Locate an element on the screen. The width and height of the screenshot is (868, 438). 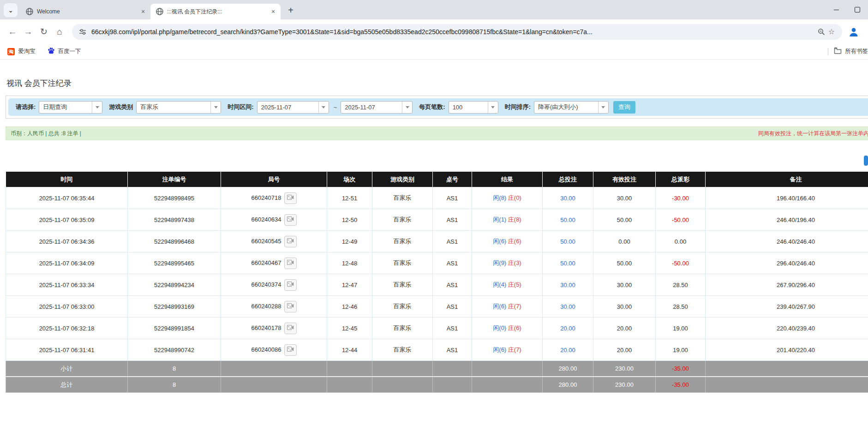
reload-button: ↻ is located at coordinates (44, 32).